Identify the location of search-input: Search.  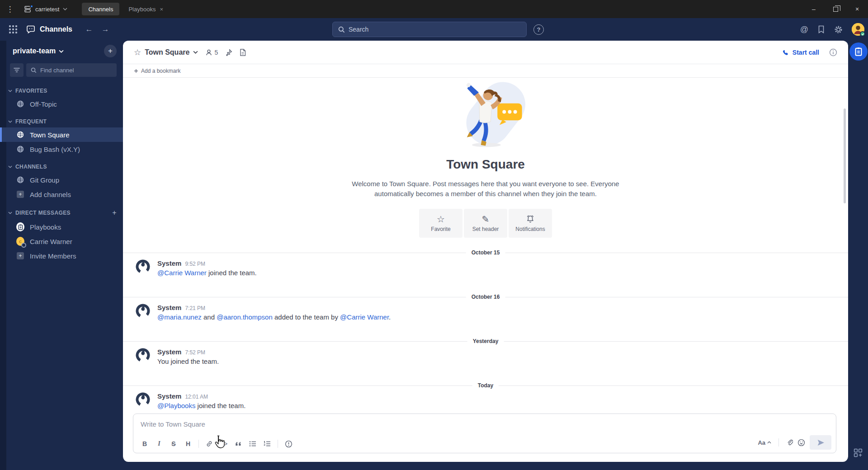
(429, 29).